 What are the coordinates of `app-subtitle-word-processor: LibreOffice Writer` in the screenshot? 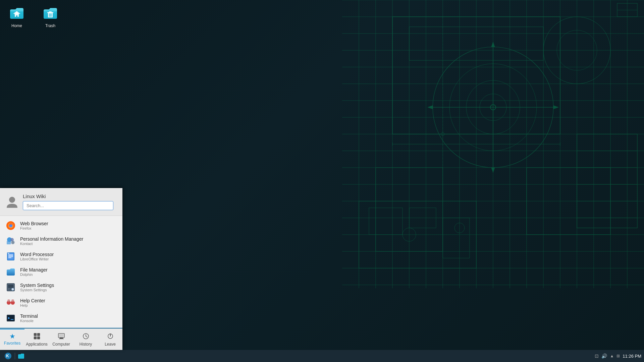 It's located at (37, 259).